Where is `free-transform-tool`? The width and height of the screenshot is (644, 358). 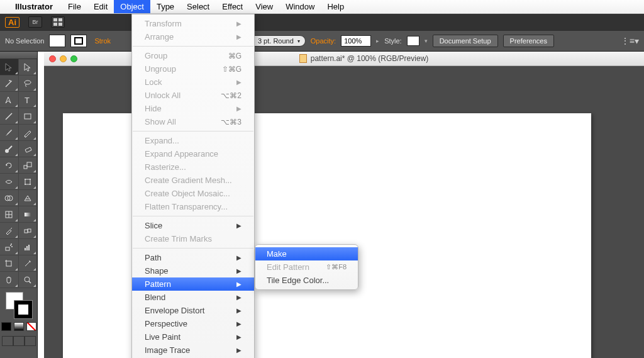 free-transform-tool is located at coordinates (28, 182).